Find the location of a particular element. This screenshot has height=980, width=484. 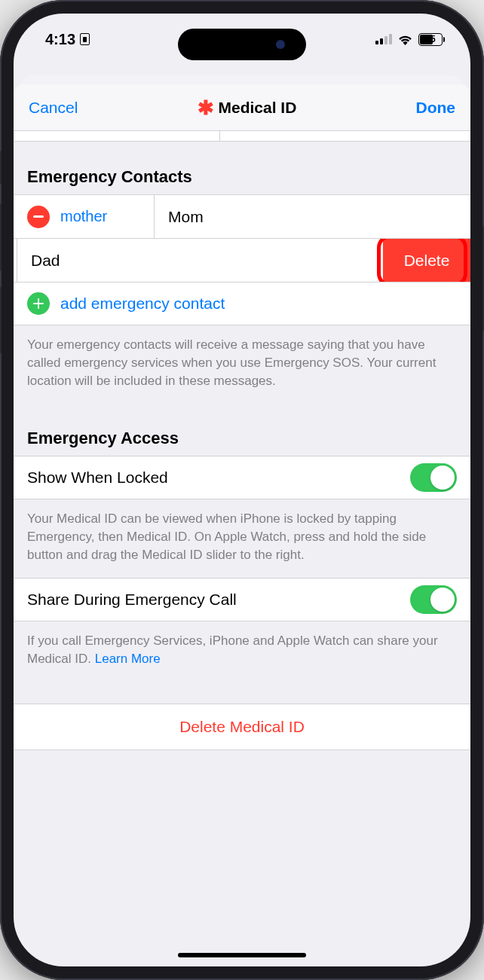

share-footer-body: If you call Emergency Services, iPhone a… is located at coordinates (232, 649).